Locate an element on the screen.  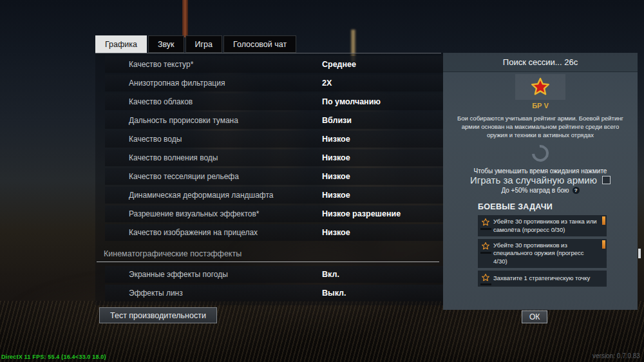
battle-task-capture-point: Захватите 1 стратегическую точку is located at coordinates (542, 278).